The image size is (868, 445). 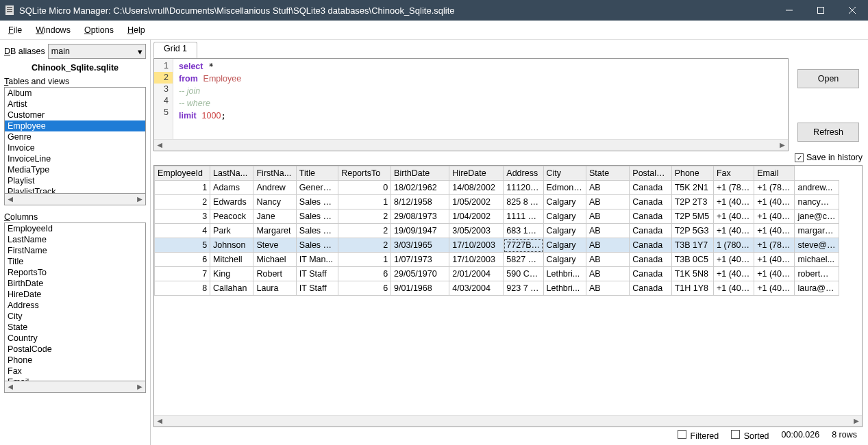 I want to click on table-cell: Andrew, so click(x=275, y=188).